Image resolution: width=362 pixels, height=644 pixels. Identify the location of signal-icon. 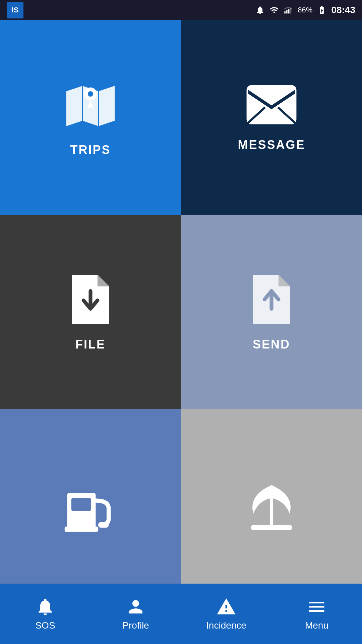
(288, 10).